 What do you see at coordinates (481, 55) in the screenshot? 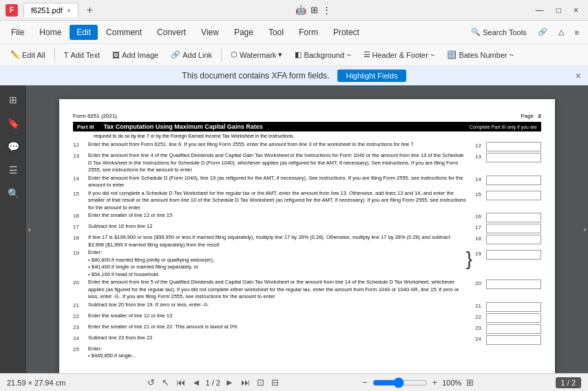
I see `bates-number-button: 🔢 Bates Number ~` at bounding box center [481, 55].